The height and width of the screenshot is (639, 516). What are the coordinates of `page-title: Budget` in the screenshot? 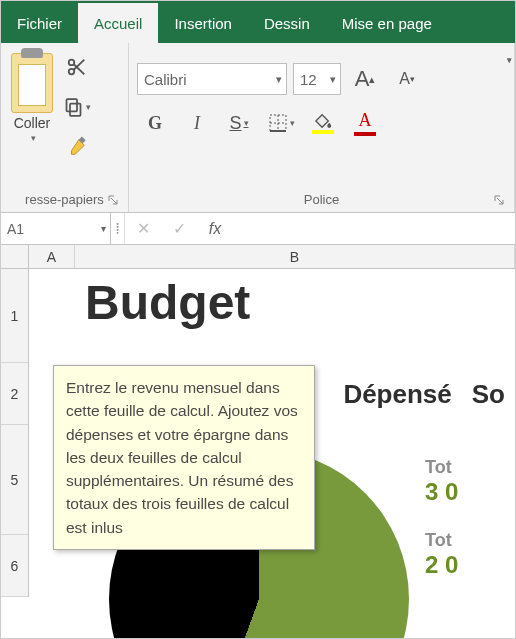 It's located at (168, 302).